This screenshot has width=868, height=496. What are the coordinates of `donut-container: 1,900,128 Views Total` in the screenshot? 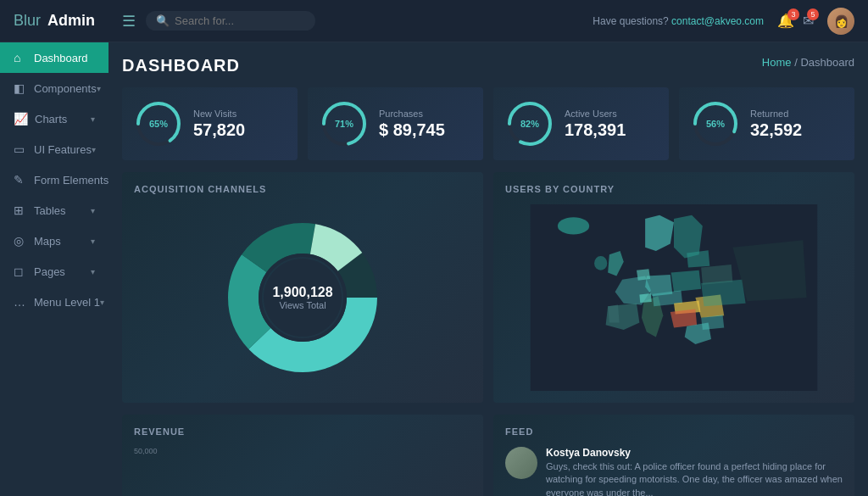 It's located at (303, 298).